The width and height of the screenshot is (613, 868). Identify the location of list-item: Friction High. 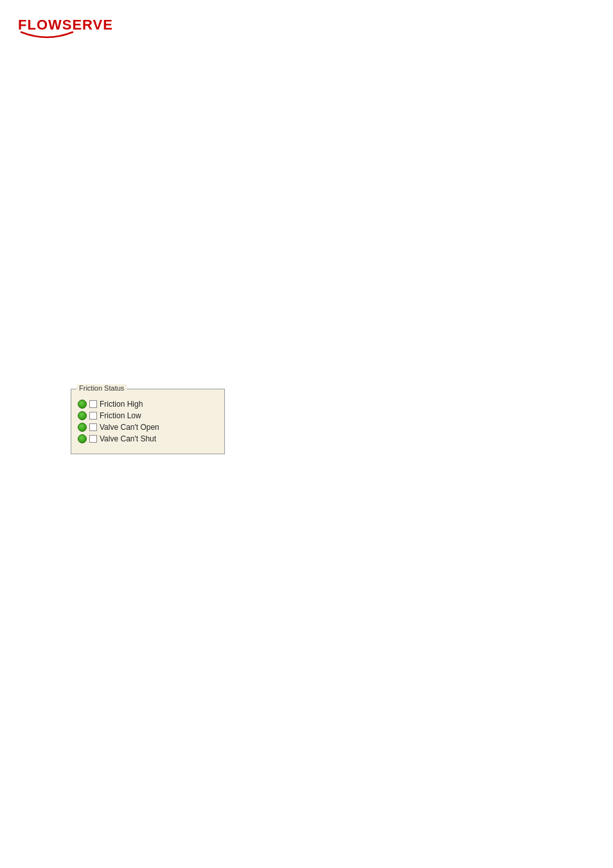
(148, 404).